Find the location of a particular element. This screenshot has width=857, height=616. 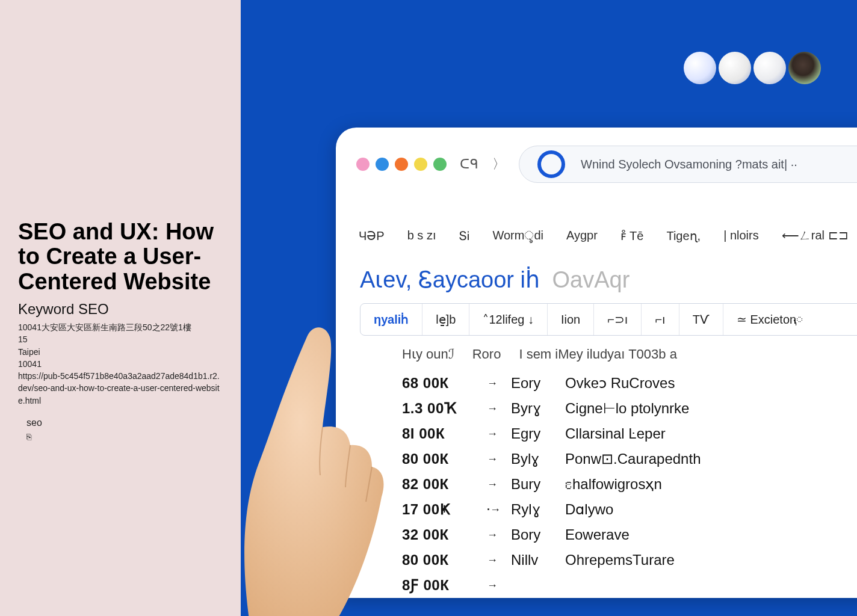

result-row: 32 00К→BoryEowerave is located at coordinates (630, 535).